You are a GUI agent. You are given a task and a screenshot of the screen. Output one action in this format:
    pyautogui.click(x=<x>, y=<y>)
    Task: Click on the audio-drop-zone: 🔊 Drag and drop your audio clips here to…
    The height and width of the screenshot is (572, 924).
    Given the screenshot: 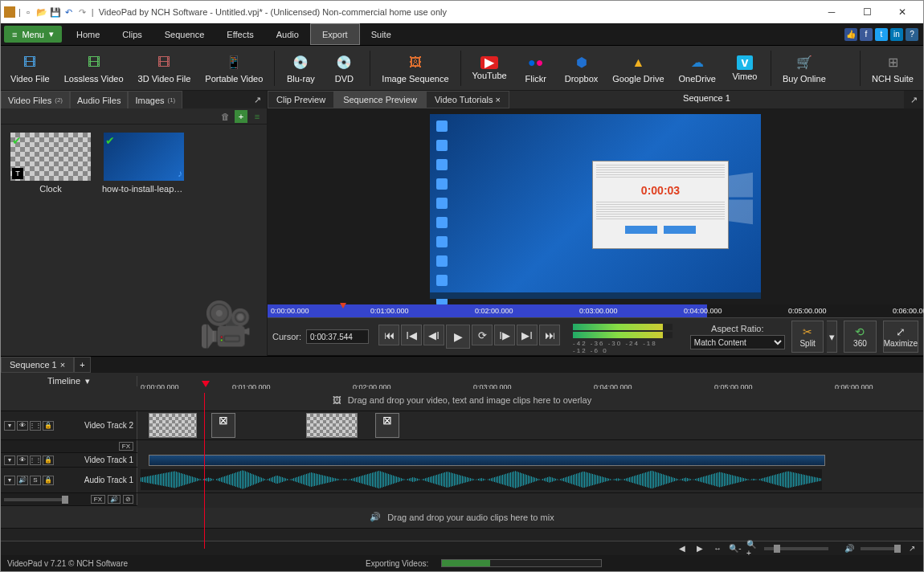 What is the action you would take?
    pyautogui.click(x=462, y=517)
    